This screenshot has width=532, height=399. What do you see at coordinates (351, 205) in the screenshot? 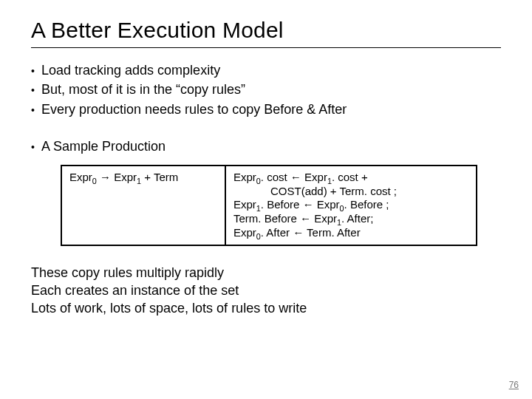
I see `rule-line: Expr1. Before ← Expr0. Before ;` at bounding box center [351, 205].